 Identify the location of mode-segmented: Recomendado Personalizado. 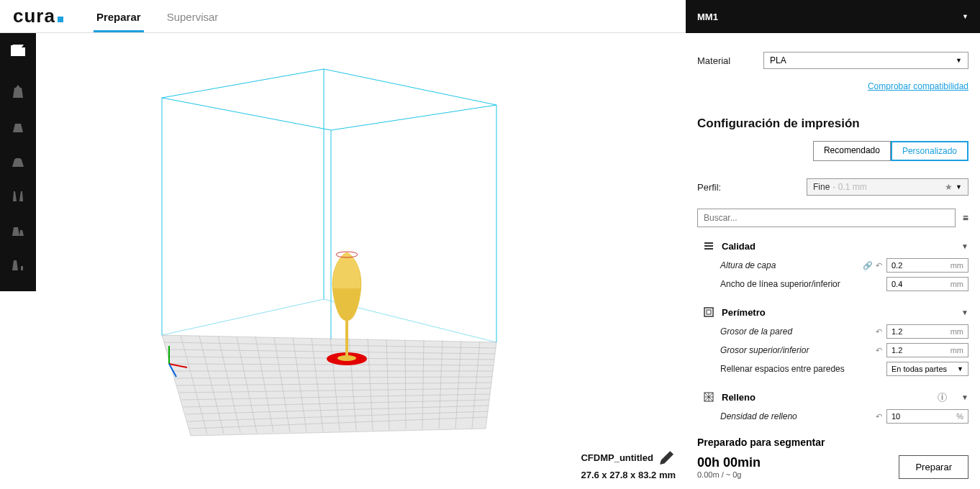
(833, 151).